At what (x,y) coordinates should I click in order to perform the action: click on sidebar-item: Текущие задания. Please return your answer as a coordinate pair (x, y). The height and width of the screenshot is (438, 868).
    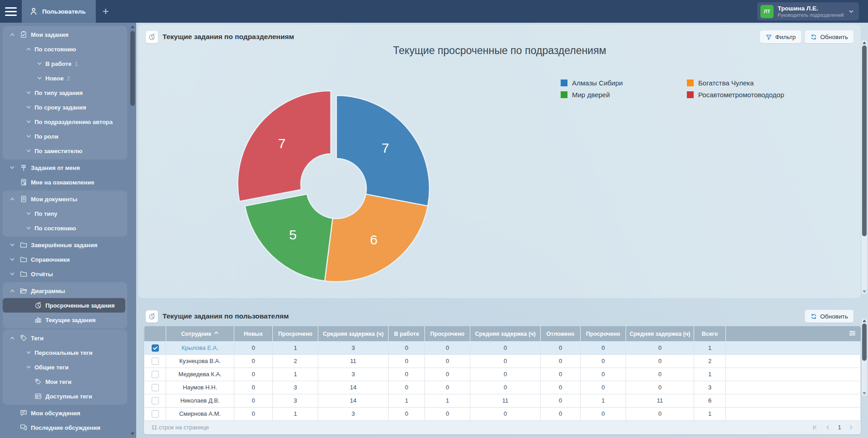
    Looking at the image, I should click on (65, 320).